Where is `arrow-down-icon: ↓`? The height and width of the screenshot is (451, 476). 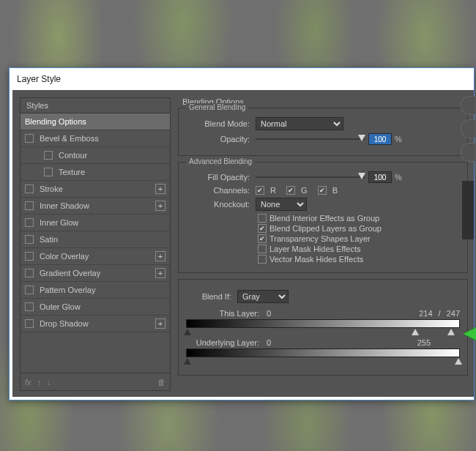 arrow-down-icon: ↓ is located at coordinates (49, 382).